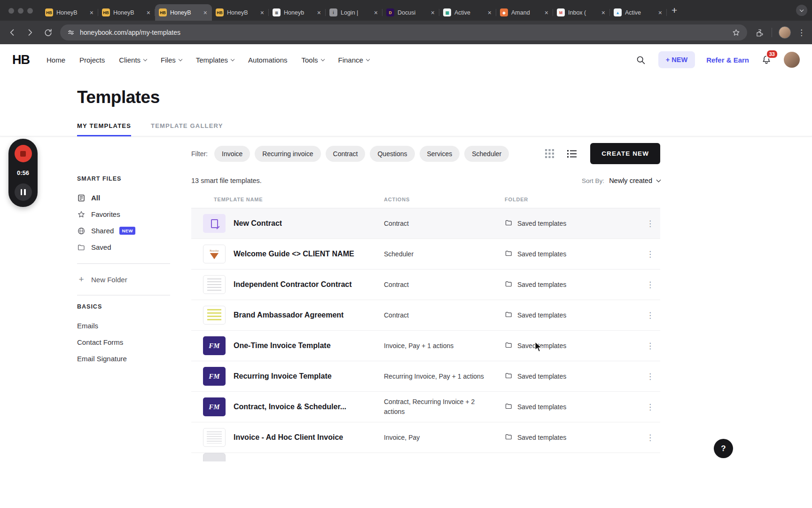 The image size is (812, 508). What do you see at coordinates (641, 60) in the screenshot?
I see `search-button` at bounding box center [641, 60].